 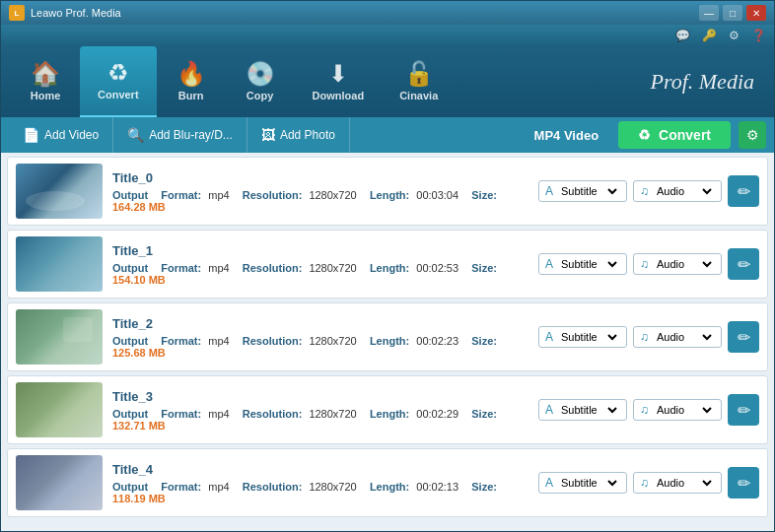 What do you see at coordinates (118, 82) in the screenshot?
I see `nav-convert: ♻ Convert` at bounding box center [118, 82].